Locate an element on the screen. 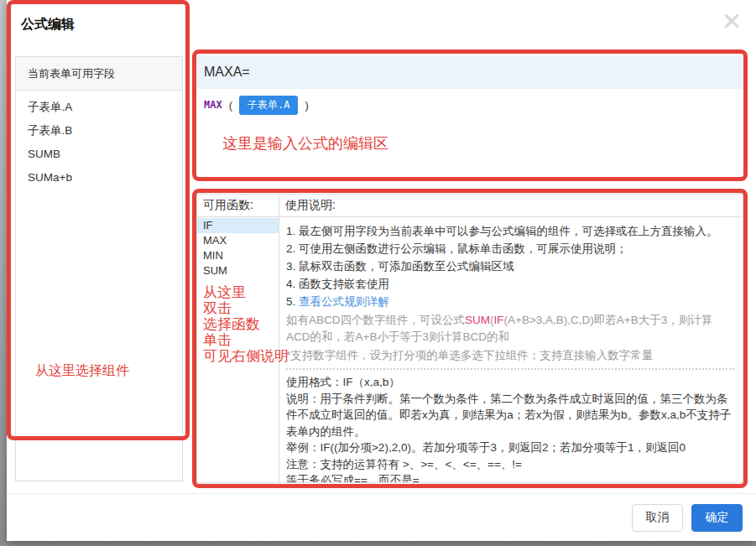 The image size is (756, 546). close-paren: ) is located at coordinates (306, 106).